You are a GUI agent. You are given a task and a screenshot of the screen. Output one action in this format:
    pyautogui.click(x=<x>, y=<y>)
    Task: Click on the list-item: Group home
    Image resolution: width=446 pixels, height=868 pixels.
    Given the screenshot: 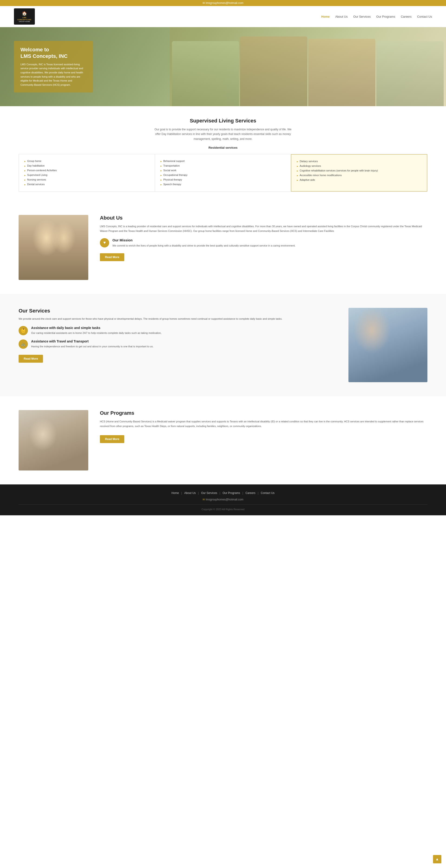 What is the action you would take?
    pyautogui.click(x=87, y=161)
    